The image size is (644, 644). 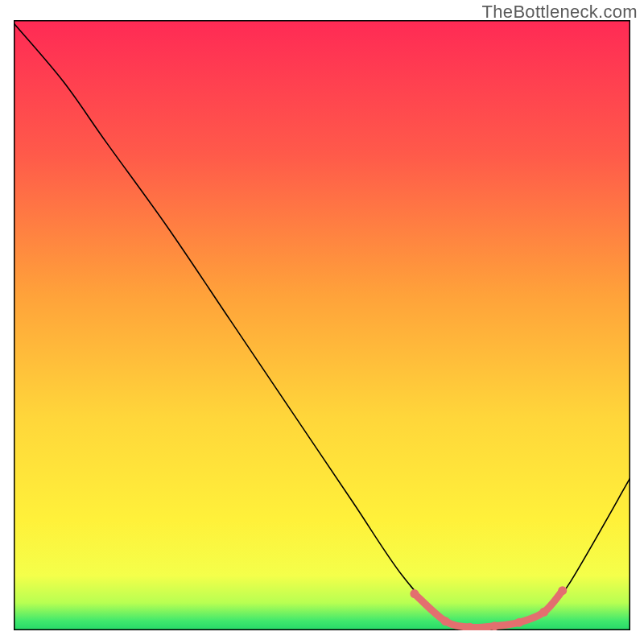 What do you see at coordinates (560, 12) in the screenshot?
I see `watermark-text: TheBottleneck.com` at bounding box center [560, 12].